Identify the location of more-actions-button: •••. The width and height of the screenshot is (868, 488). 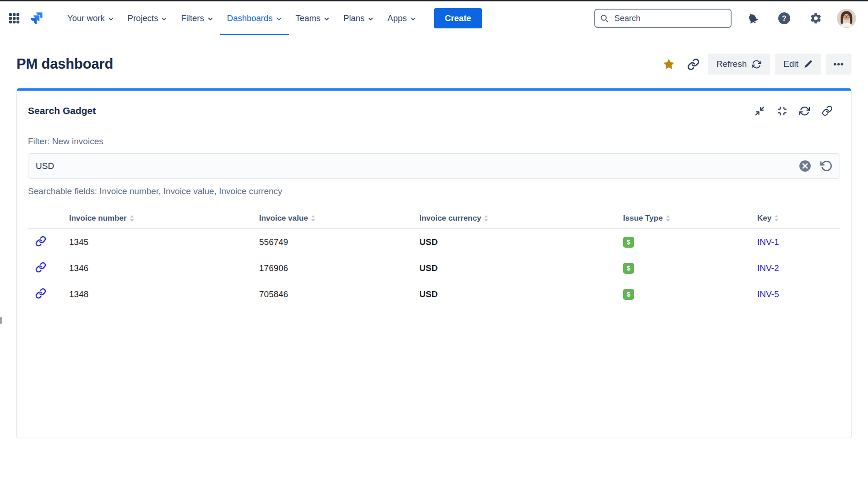
(839, 64).